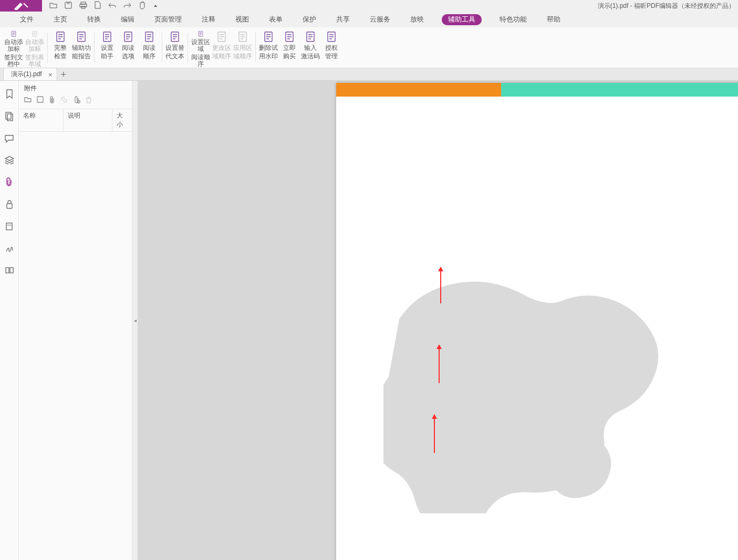 This screenshot has height=560, width=738. Describe the element at coordinates (21, 6) in the screenshot. I see `app-logo` at that location.